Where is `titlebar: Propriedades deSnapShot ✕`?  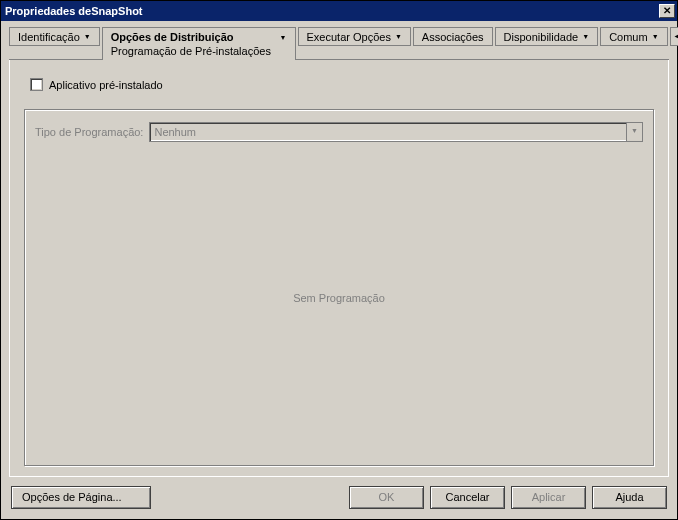 titlebar: Propriedades deSnapShot ✕ is located at coordinates (339, 11).